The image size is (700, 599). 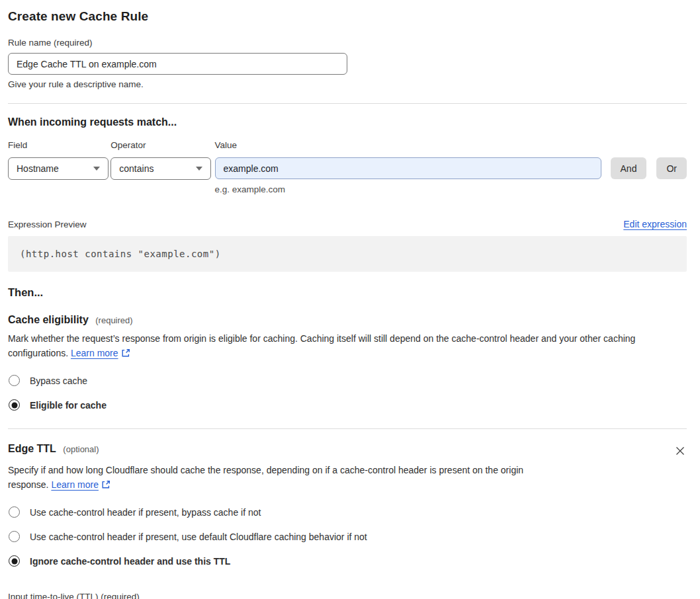 What do you see at coordinates (408, 168) in the screenshot?
I see `value-input` at bounding box center [408, 168].